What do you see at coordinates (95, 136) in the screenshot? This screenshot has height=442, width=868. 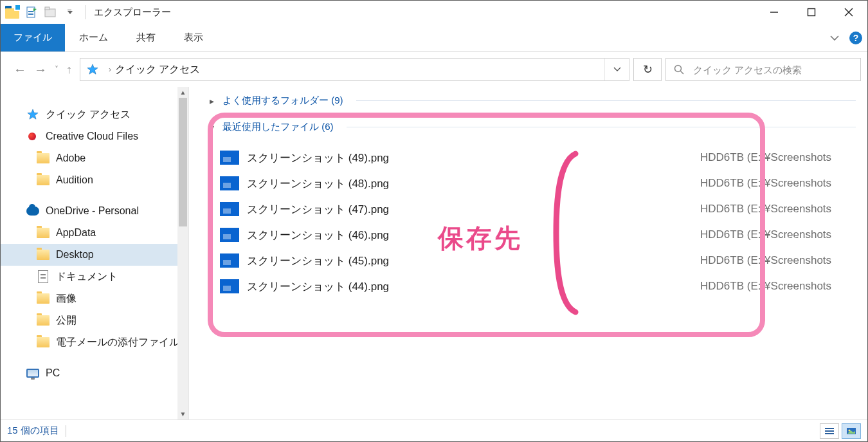 I see `sidebar-item-creative-cloud: Creative Cloud Files` at bounding box center [95, 136].